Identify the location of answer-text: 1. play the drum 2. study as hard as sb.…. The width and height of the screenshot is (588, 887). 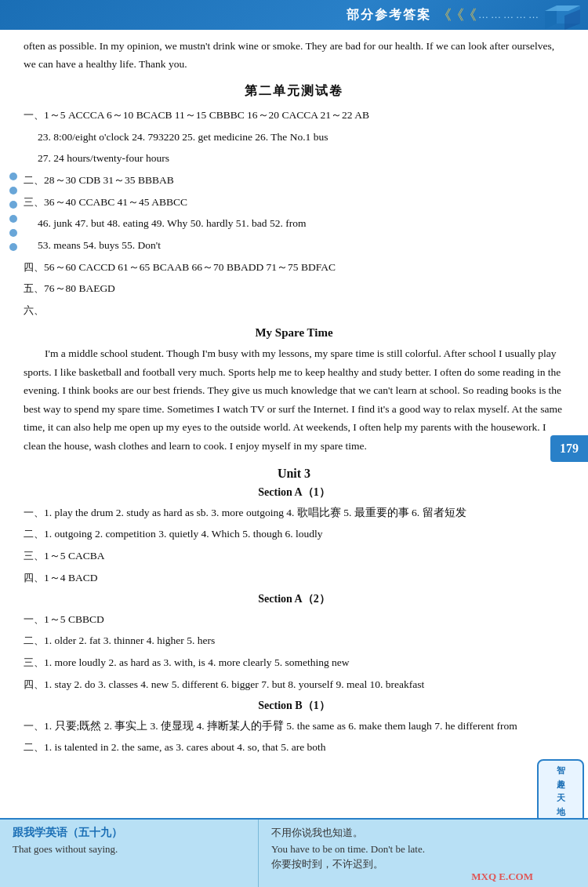
(256, 513).